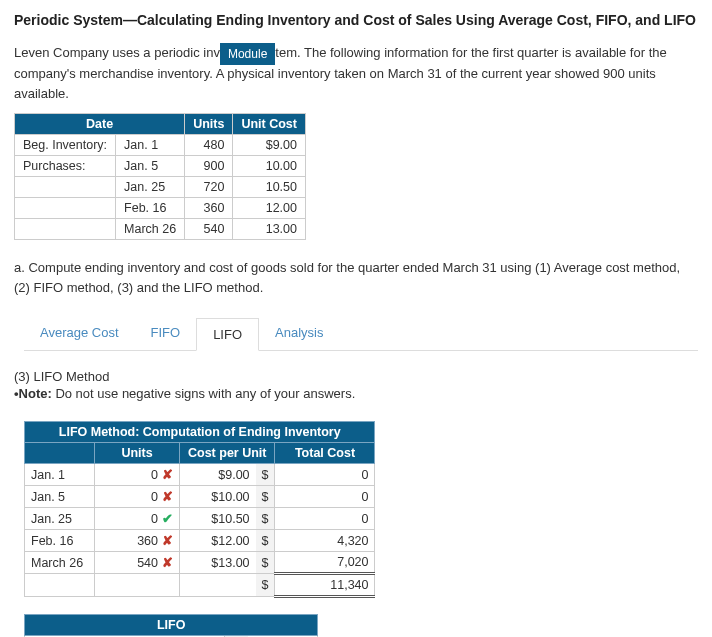 The width and height of the screenshot is (712, 637). Describe the element at coordinates (160, 208) in the screenshot. I see `table-row: Feb. 16 360 12.00` at that location.